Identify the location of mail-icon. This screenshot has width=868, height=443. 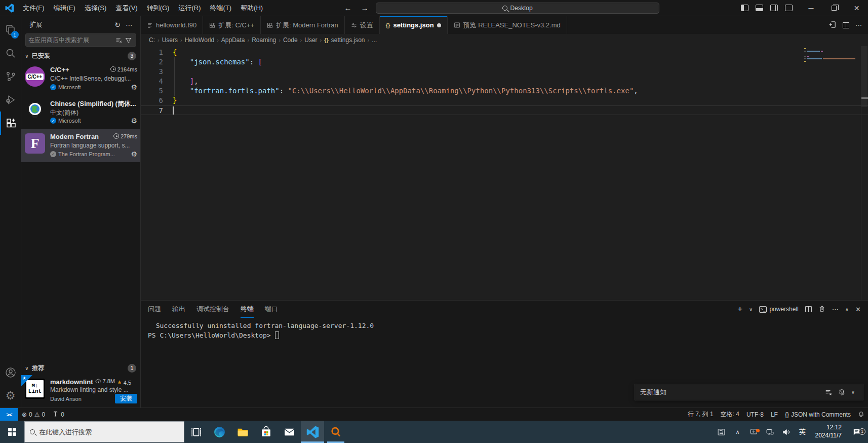
(289, 432).